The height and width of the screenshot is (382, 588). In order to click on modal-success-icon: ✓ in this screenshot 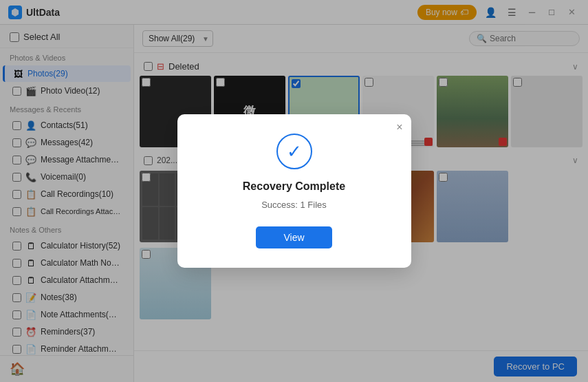, I will do `click(294, 151)`.